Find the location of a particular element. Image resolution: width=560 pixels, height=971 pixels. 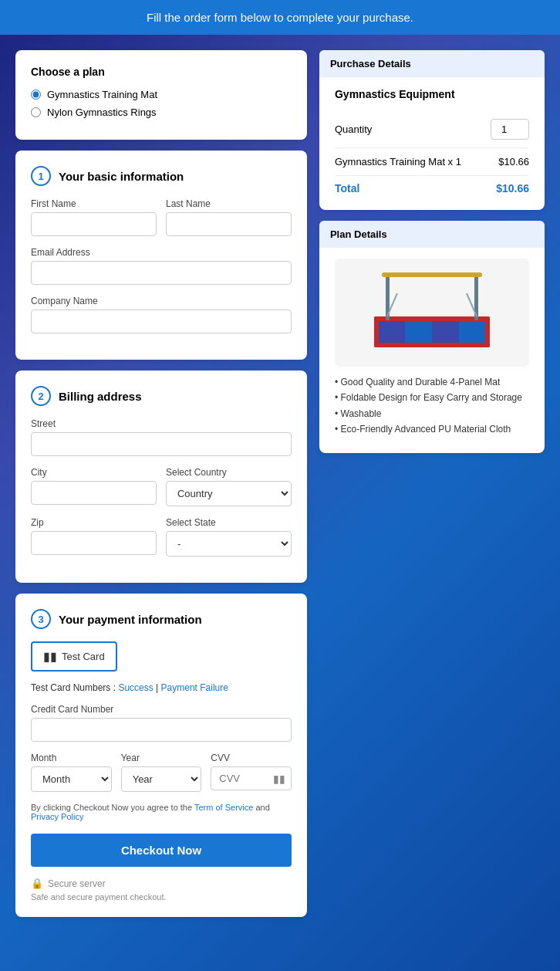

zip-label: Zip is located at coordinates (94, 523).